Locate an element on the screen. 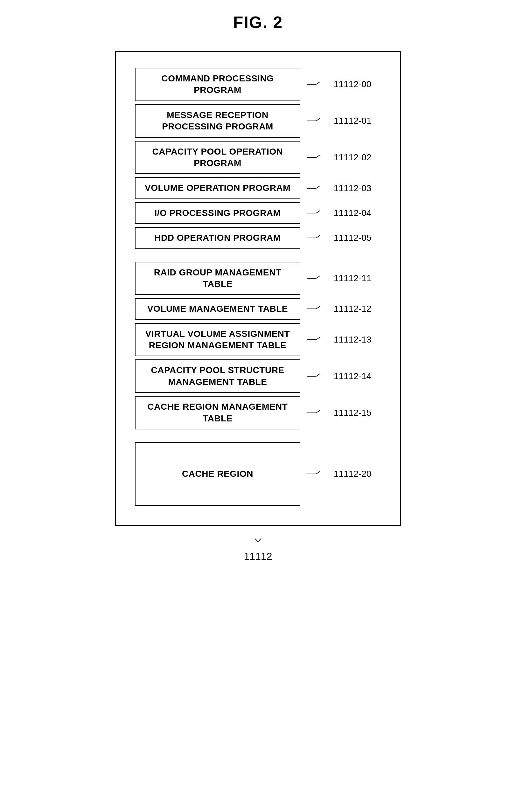 Image resolution: width=516 pixels, height=812 pixels. cache-section: CACHE REGION 11112-20 is located at coordinates (258, 474).